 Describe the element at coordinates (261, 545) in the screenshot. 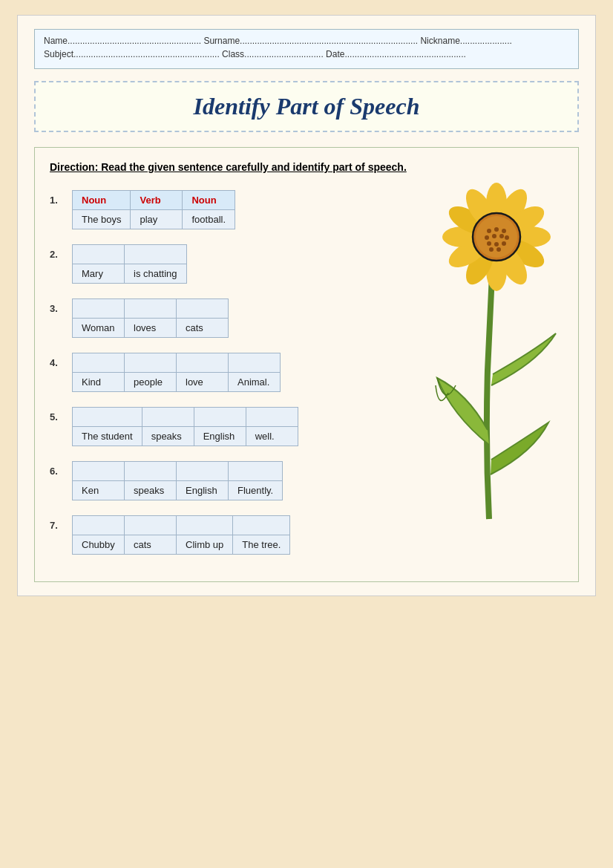

I see `table-word-cell: The tree.` at that location.